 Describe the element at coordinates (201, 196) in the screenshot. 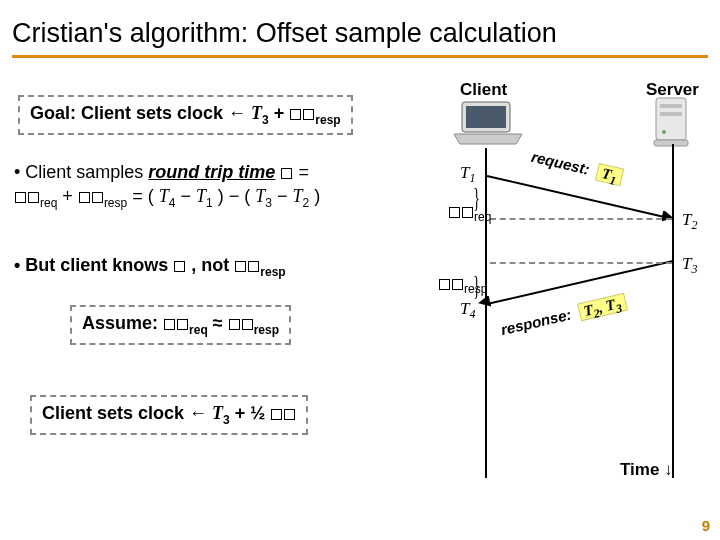

I see `b1-T1: T` at that location.